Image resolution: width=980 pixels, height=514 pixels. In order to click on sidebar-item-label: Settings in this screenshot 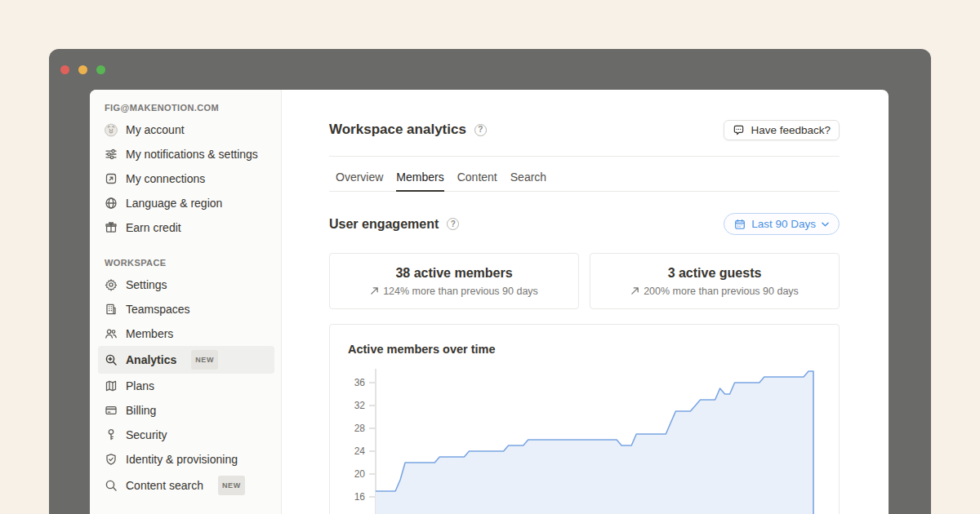, I will do `click(147, 285)`.